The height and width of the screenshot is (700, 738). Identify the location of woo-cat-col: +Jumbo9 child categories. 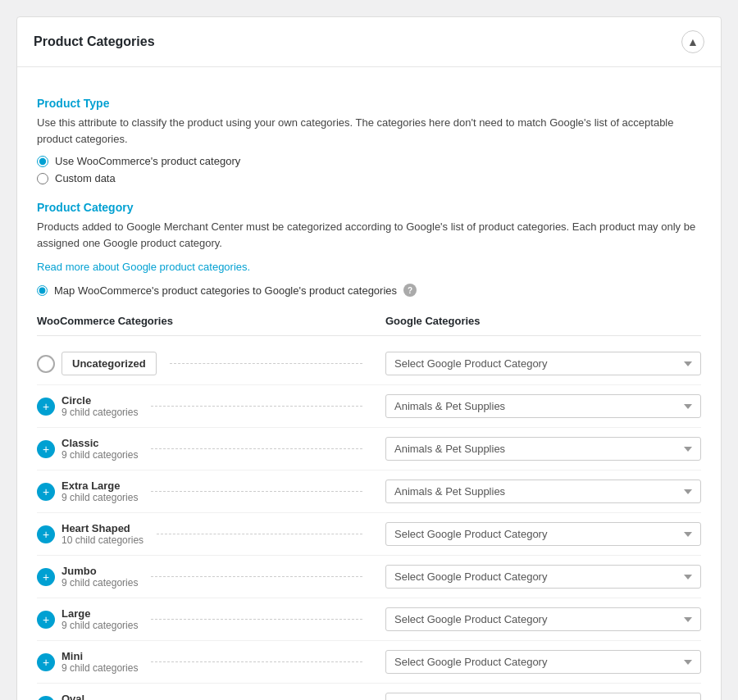
(203, 577).